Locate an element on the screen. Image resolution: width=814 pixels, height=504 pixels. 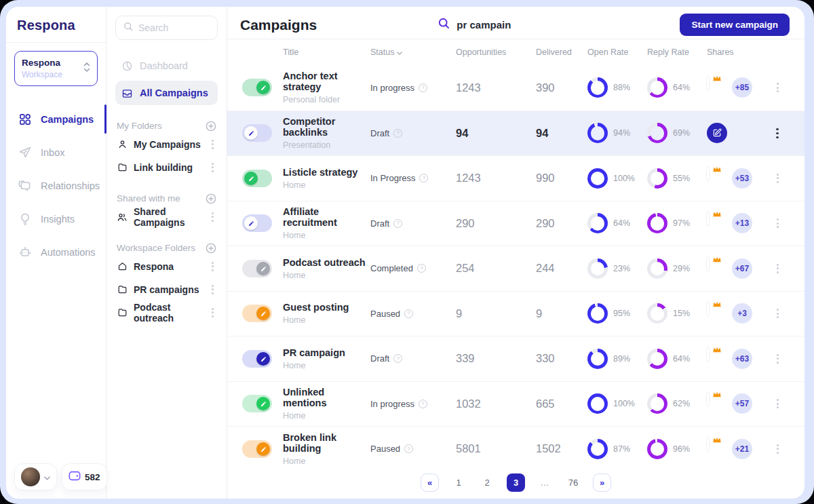
delivered-value: 390 is located at coordinates (562, 88).